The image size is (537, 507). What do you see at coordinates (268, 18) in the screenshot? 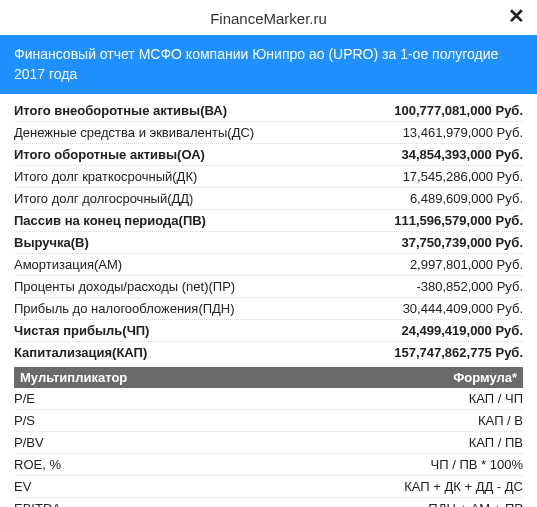
I see `site-title: FinanceMarker.ru` at bounding box center [268, 18].